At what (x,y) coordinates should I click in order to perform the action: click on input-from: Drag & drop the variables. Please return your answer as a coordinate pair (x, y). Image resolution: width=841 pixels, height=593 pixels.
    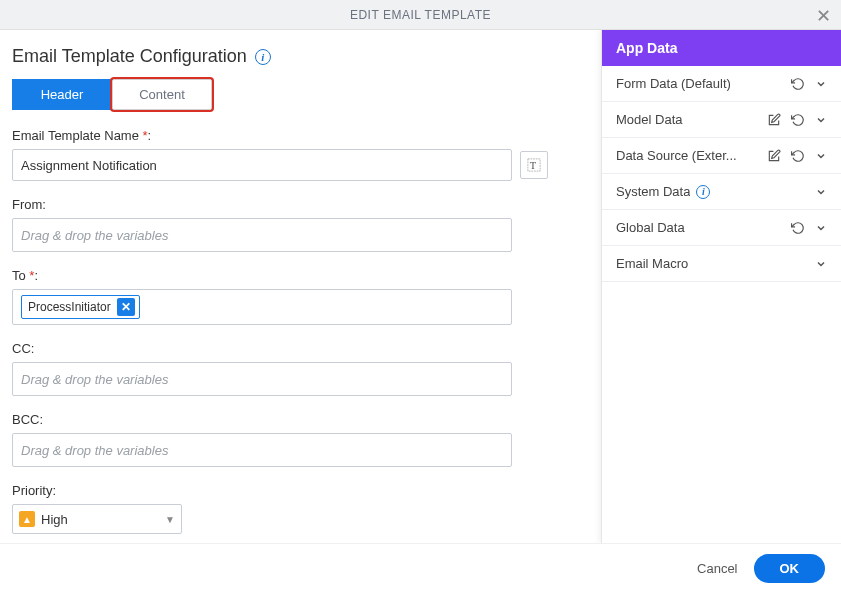
    Looking at the image, I should click on (262, 235).